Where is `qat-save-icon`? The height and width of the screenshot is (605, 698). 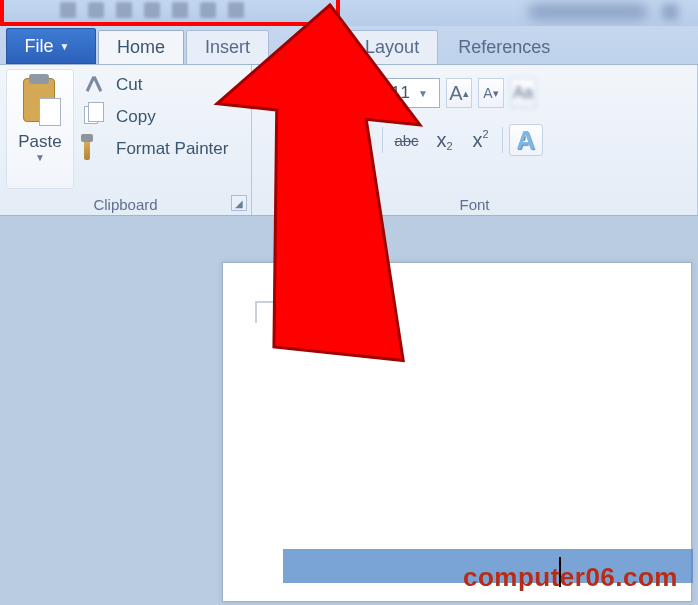 qat-save-icon is located at coordinates (96, 10).